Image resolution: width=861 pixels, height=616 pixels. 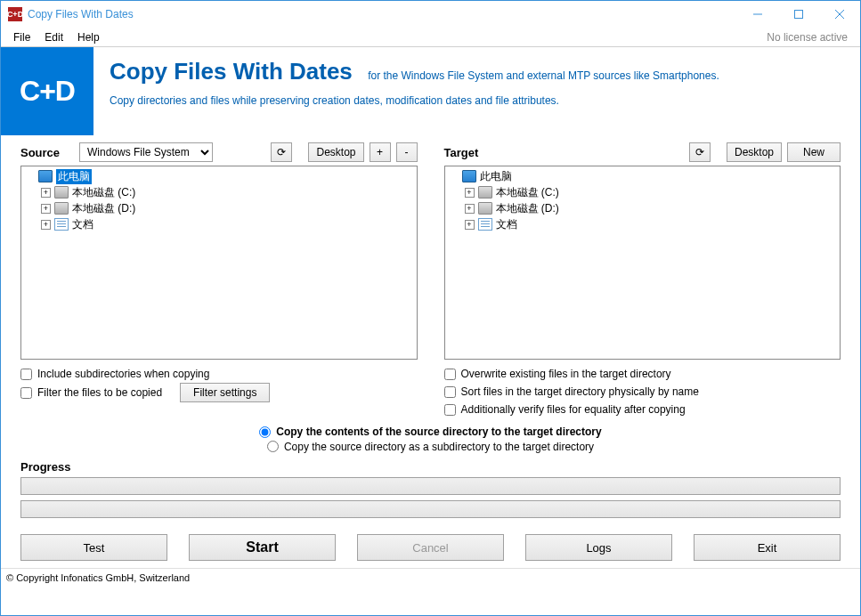 I want to click on checkbox-label: Include subdirectories when copying, so click(x=123, y=374).